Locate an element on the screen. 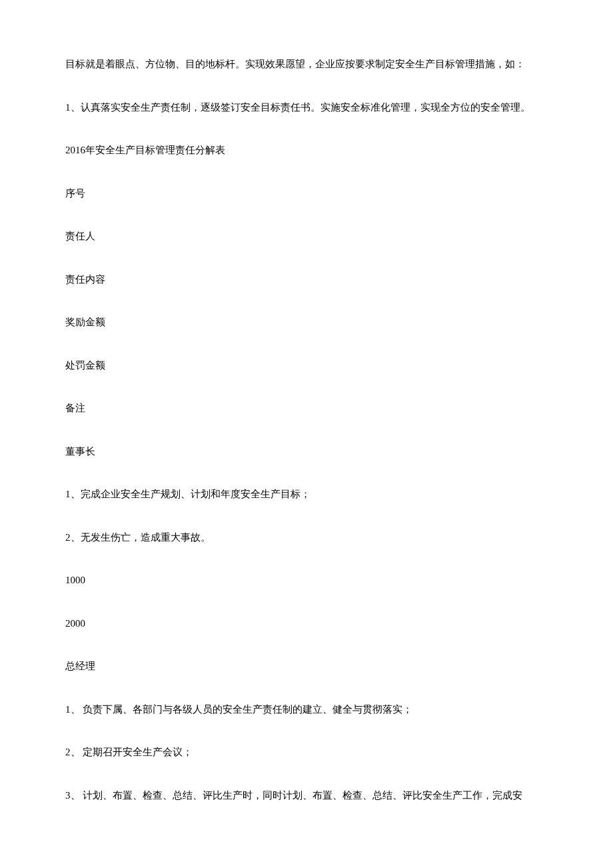  value-1000: 1000 is located at coordinates (306, 580).